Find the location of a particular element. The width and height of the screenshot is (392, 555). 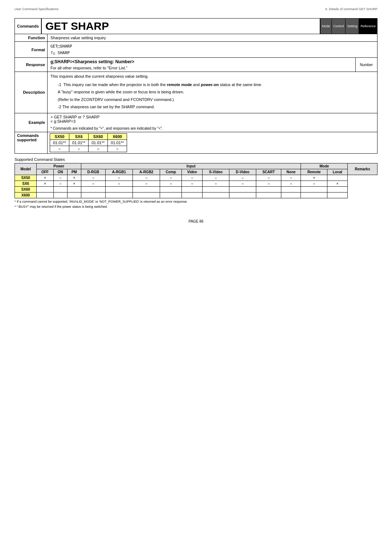

circle-sx6: ○ is located at coordinates (79, 149).